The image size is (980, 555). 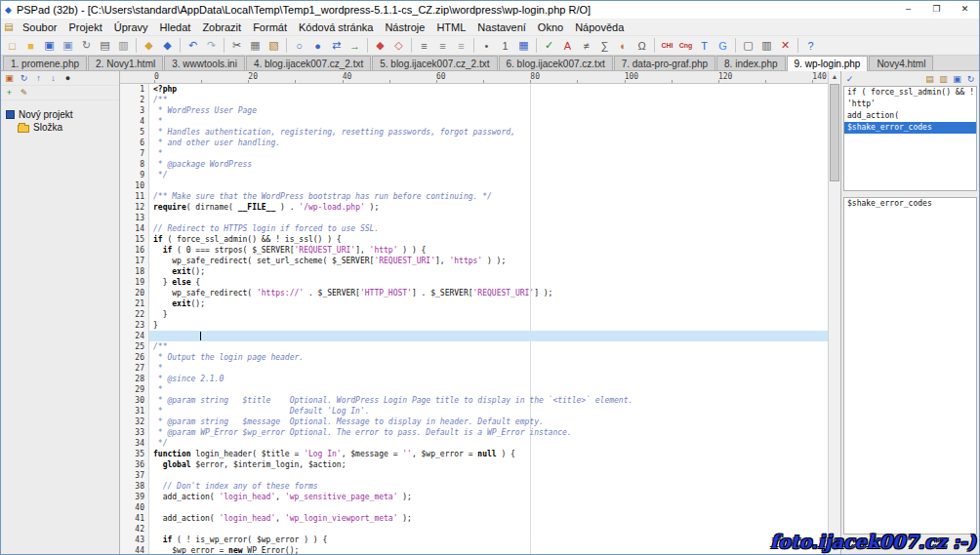 What do you see at coordinates (474, 111) in the screenshot?
I see `code-line: 3 * WordPress User Page` at bounding box center [474, 111].